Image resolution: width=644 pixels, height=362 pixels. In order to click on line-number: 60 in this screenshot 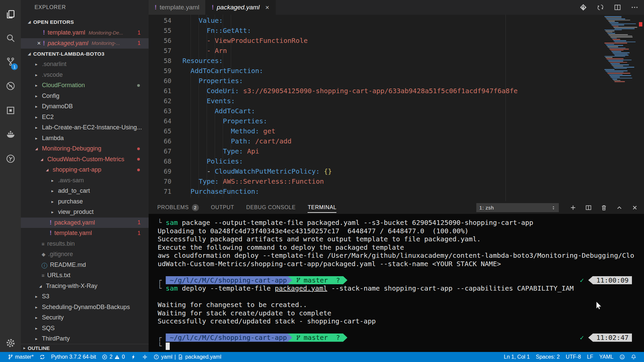, I will do `click(160, 81)`.